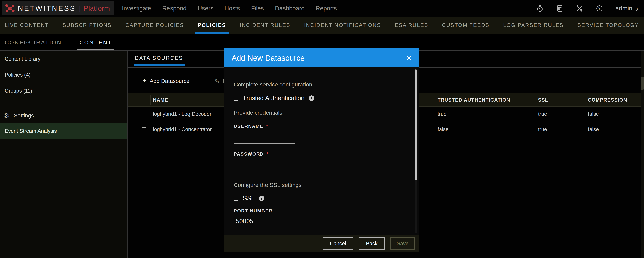  Describe the element at coordinates (443, 129) in the screenshot. I see `trusted-authentication-value: false` at that location.